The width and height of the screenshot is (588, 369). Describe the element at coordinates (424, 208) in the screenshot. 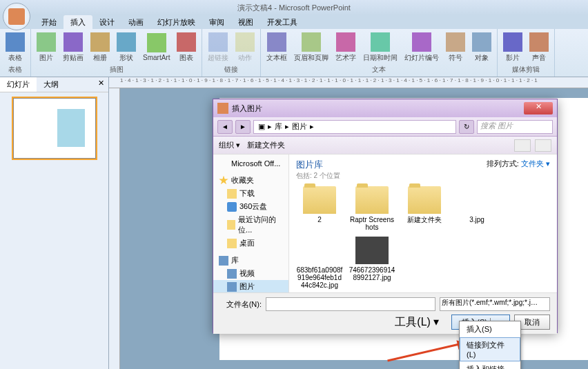

I see `file-item: 新建文件夹` at that location.